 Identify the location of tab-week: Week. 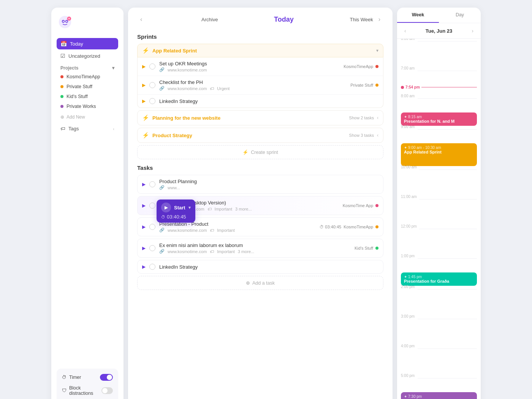
(418, 15).